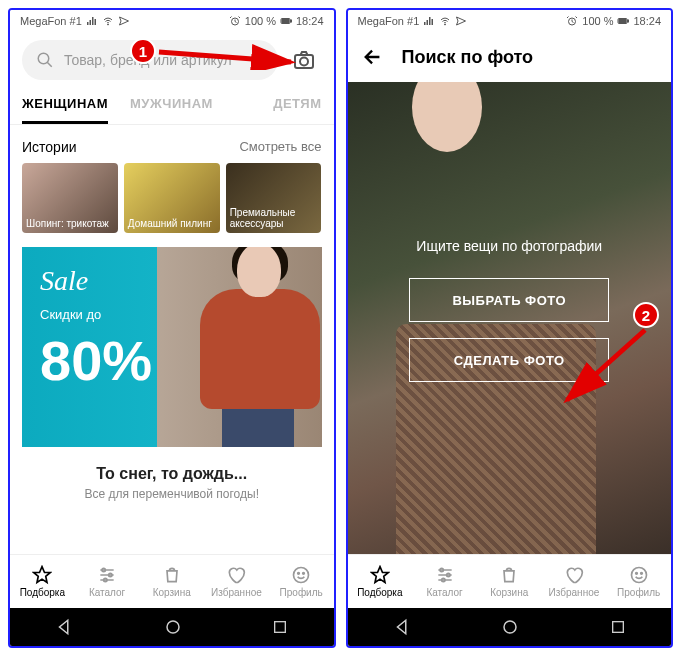  I want to click on category-tabs: ЖЕНЩИНАМ МУЖЧИНАМ ДЕТЯМ, so click(172, 106).